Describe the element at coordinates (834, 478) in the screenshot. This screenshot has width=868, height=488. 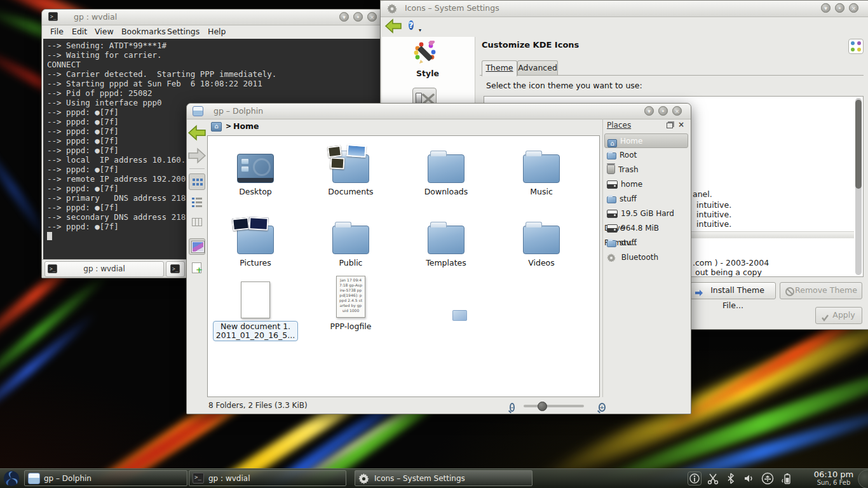
I see `clock: 06:10 pm Sun, 6 Feb` at that location.